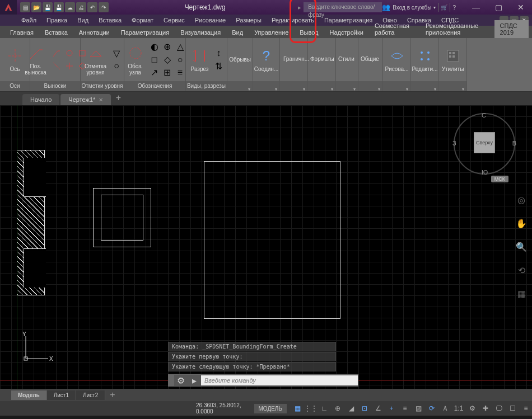 The image size is (532, 419). Describe the element at coordinates (15, 86) in the screenshot. I see `panel-axes-label: Оси` at that location.